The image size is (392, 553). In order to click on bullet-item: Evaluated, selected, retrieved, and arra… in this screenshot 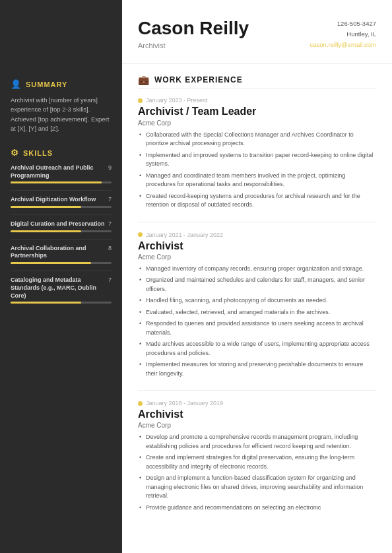, I will do `click(257, 313)`.